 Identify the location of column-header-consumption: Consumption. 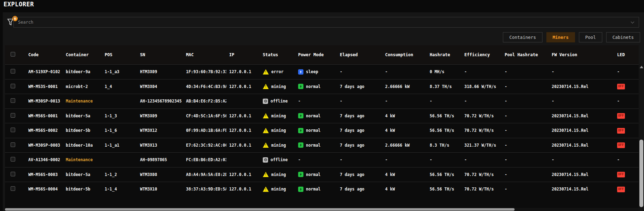
(405, 55).